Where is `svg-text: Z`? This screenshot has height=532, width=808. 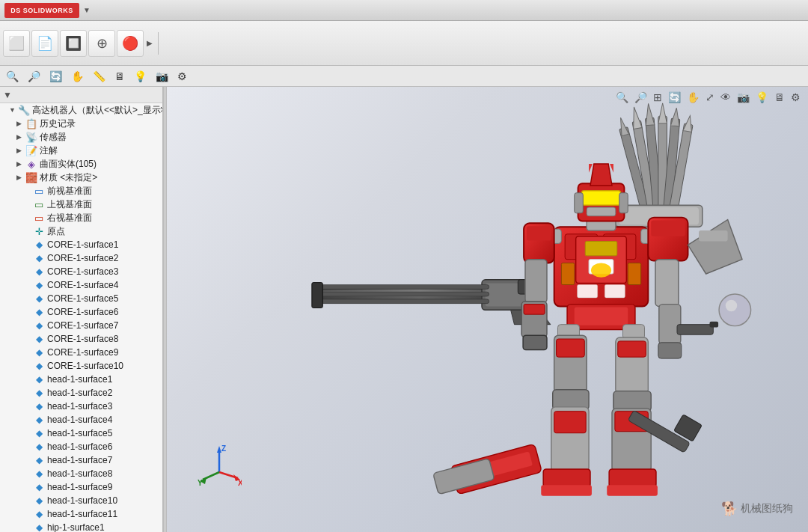 svg-text: Z is located at coordinates (224, 449).